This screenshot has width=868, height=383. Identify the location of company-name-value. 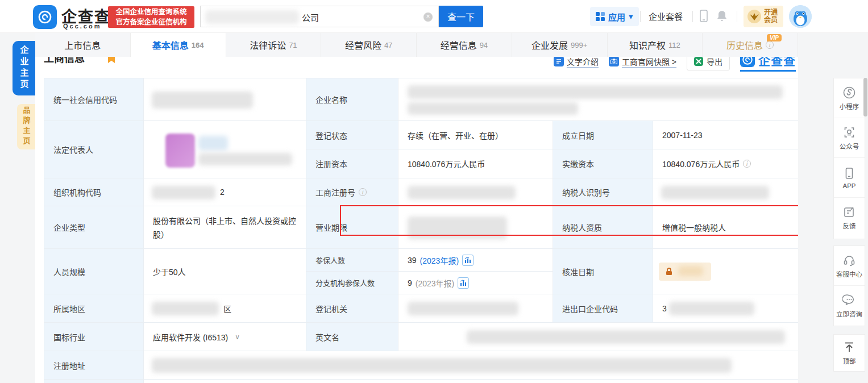
(598, 100).